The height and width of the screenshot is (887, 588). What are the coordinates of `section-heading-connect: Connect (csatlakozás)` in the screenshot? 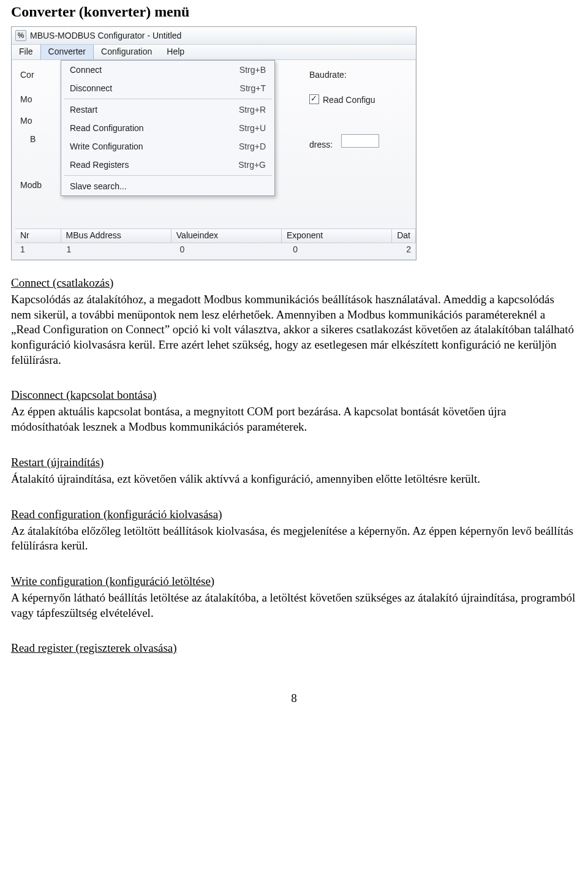 It's located at (294, 283).